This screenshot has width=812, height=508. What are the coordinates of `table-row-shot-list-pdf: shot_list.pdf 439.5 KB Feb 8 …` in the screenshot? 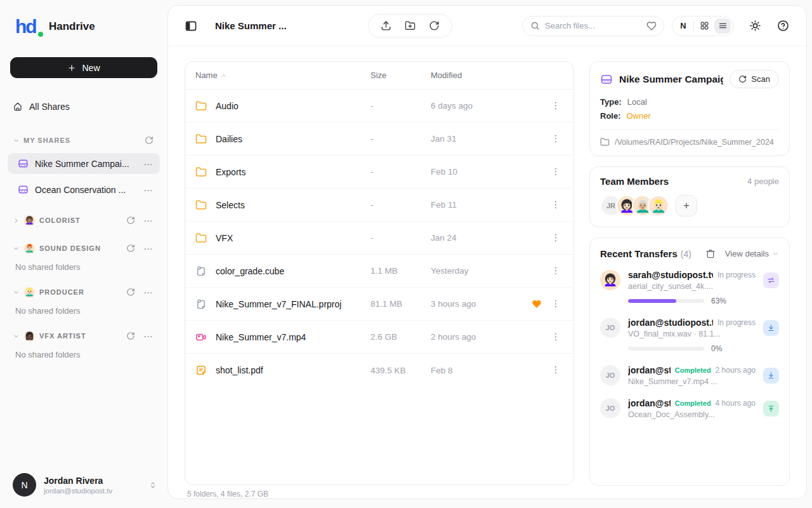 It's located at (379, 370).